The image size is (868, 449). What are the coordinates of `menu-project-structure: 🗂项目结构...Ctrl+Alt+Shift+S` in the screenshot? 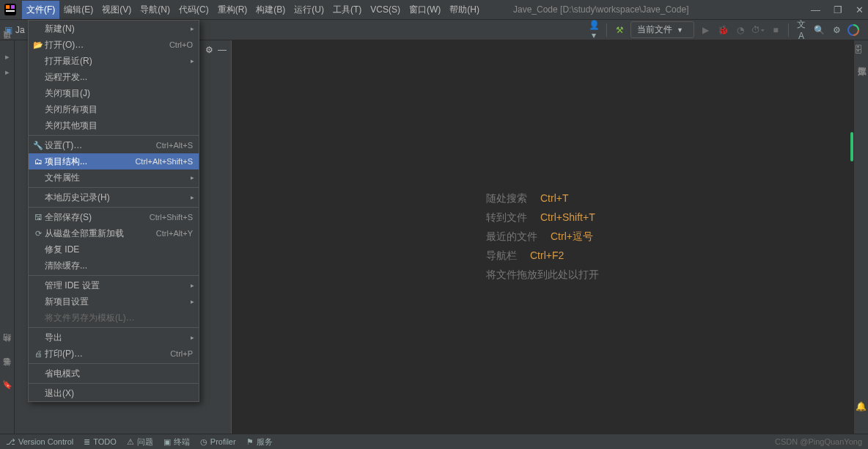 It's located at (114, 161).